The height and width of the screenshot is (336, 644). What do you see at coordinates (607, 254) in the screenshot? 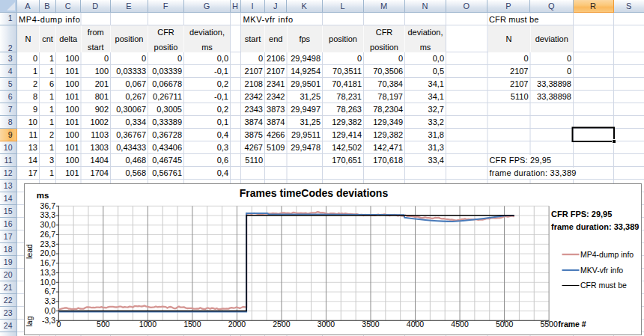
I see `svg-text: MP4-dump info` at bounding box center [607, 254].